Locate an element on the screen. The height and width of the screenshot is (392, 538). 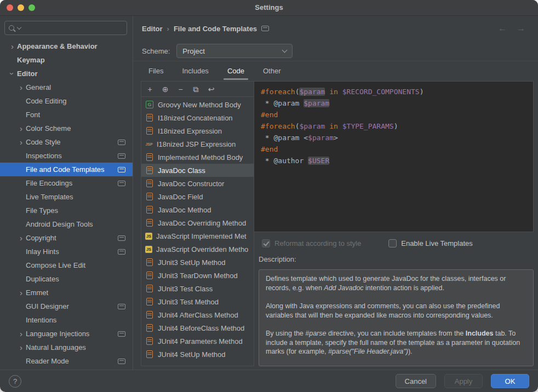
sidebar-item-label: Natural Languages is located at coordinates (56, 347).